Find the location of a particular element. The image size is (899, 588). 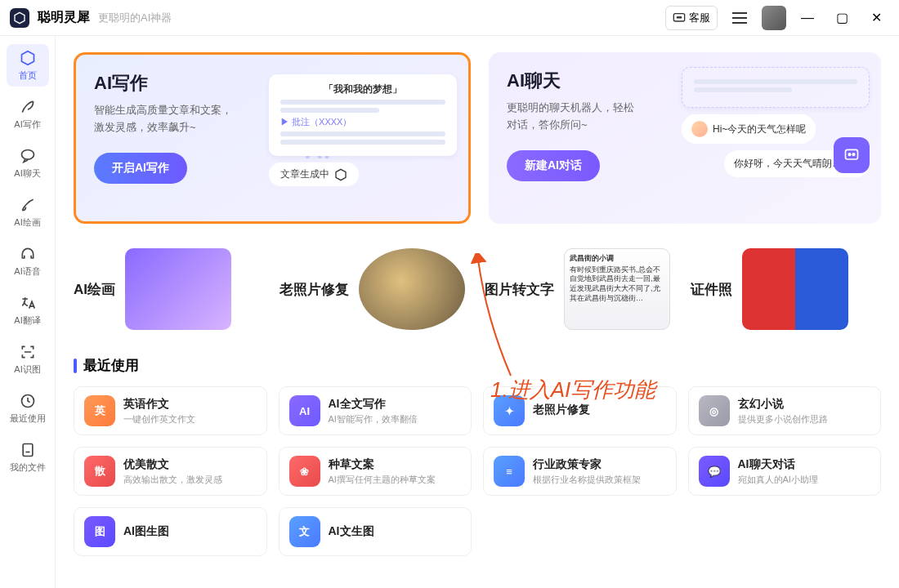

tool-icon: 英 is located at coordinates (100, 411).